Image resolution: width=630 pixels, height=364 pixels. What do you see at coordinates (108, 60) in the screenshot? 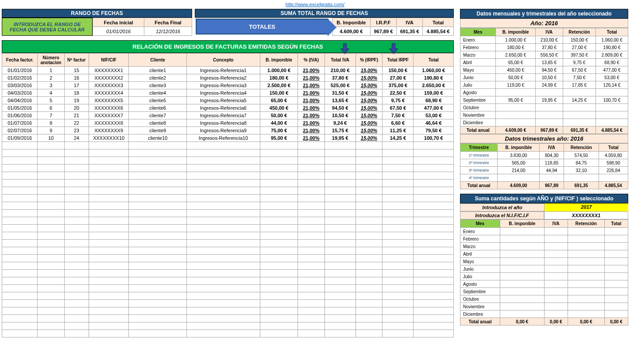
I see `main-col-header: NIF/CIF` at bounding box center [108, 60].